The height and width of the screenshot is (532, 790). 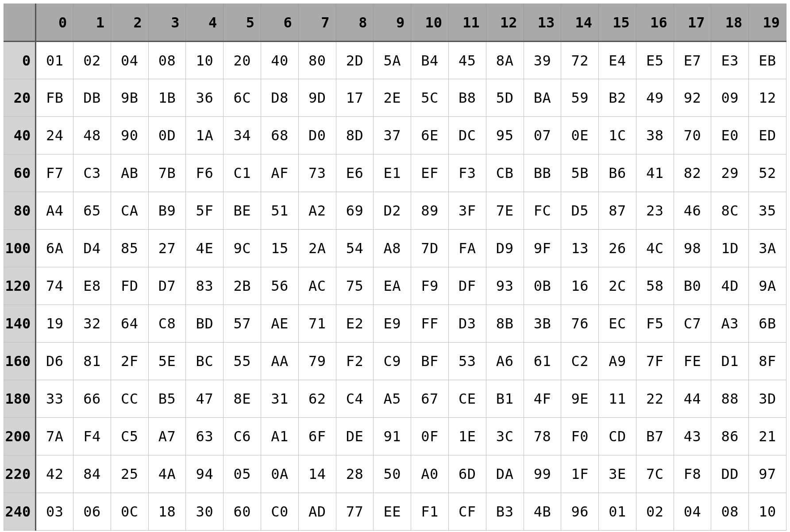 What do you see at coordinates (430, 512) in the screenshot?
I see `data-cell: F1` at bounding box center [430, 512].